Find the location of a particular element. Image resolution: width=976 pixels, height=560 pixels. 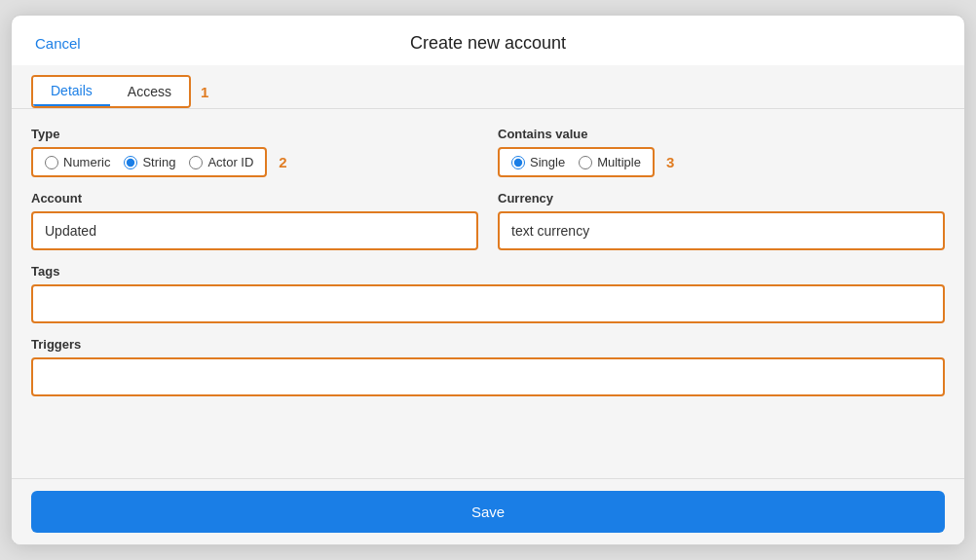

cancel-button: Cancel is located at coordinates (58, 43).